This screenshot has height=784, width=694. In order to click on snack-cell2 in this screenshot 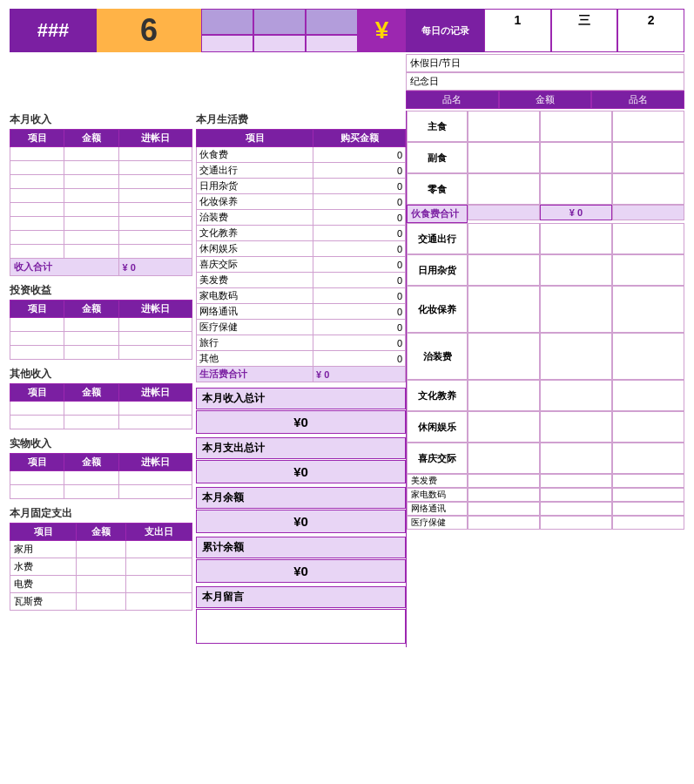, I will do `click(576, 189)`.